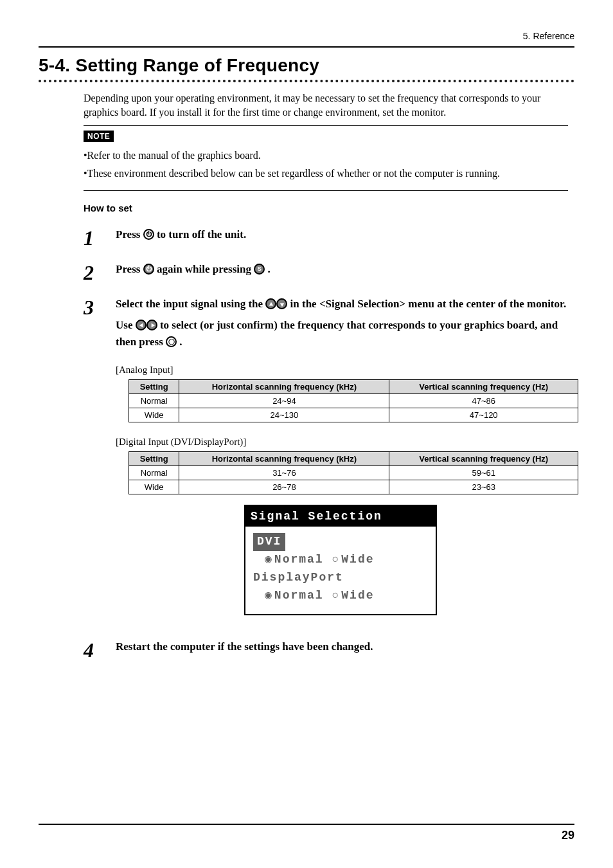 The height and width of the screenshot is (868, 613). Describe the element at coordinates (326, 158) in the screenshot. I see `note-block: NOTE •Refer to the manual of the graphic…` at that location.